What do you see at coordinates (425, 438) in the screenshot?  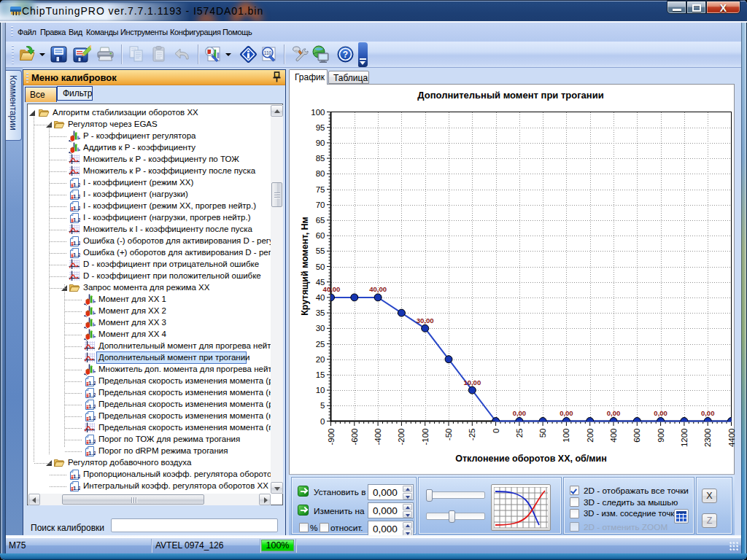 I see `svg-text: -100` at bounding box center [425, 438].